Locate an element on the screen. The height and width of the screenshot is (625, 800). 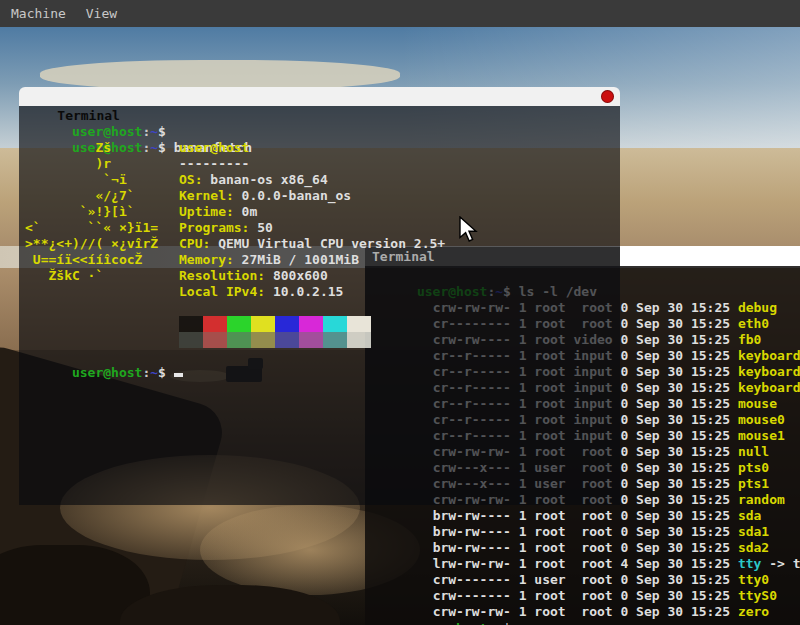
fetch-label: Kernel: is located at coordinates (206, 196).